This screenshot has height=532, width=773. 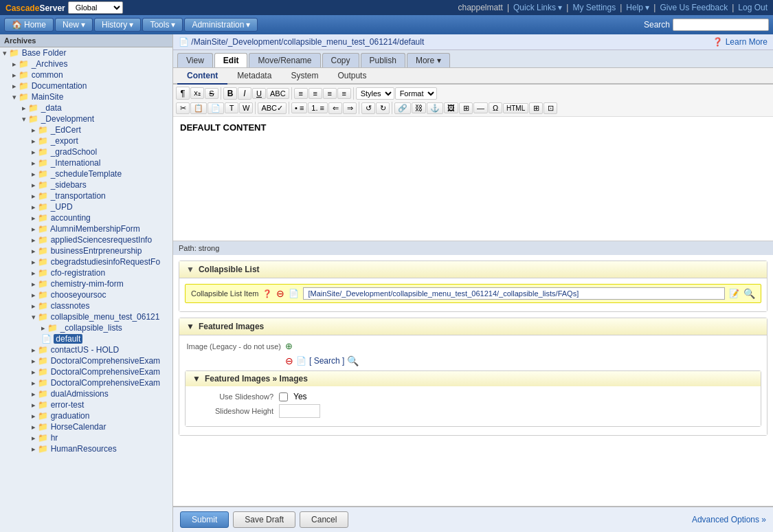 I want to click on tab-copy: Copy, so click(x=341, y=60).